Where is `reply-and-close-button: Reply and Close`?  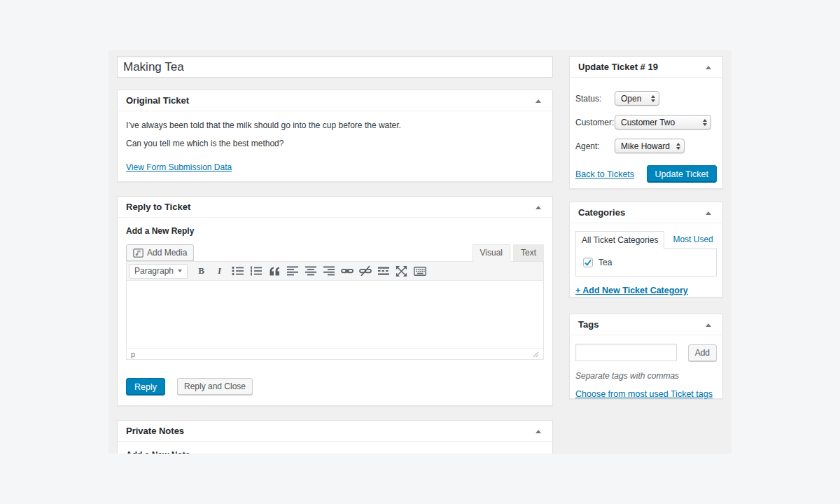
reply-and-close-button: Reply and Close is located at coordinates (215, 386).